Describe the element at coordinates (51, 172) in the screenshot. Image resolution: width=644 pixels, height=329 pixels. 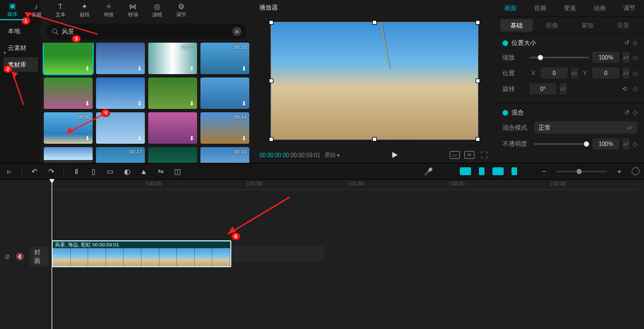
I see `redo-button: ↷` at that location.